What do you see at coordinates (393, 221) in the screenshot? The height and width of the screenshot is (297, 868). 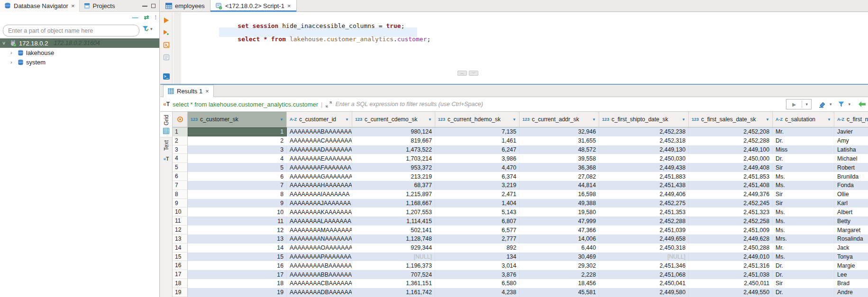 I see `grid-cell: 1,114,415` at bounding box center [393, 221].